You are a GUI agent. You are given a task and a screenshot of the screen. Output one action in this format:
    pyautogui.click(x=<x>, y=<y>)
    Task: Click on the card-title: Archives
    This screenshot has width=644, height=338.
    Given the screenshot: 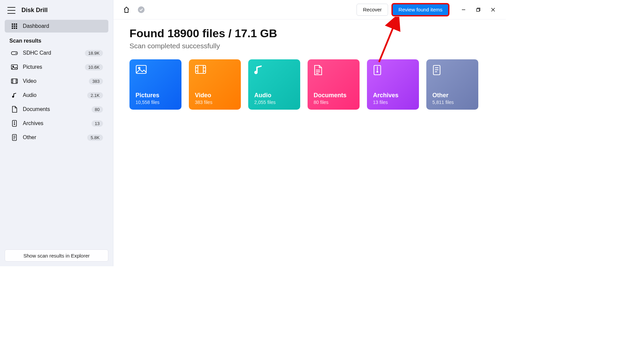 What is the action you would take?
    pyautogui.click(x=393, y=95)
    